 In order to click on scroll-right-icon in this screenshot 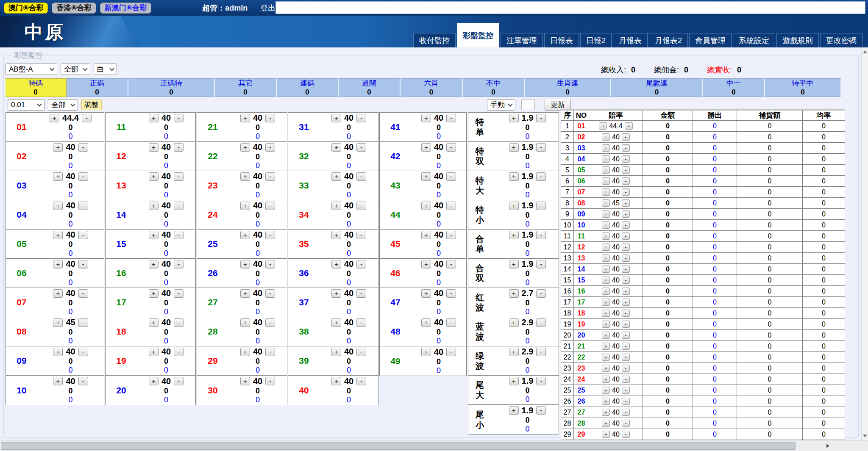, I will do `click(828, 446)`.